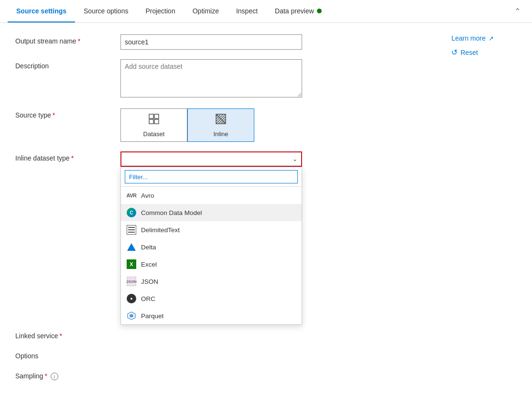 The height and width of the screenshot is (397, 532). Describe the element at coordinates (68, 375) in the screenshot. I see `sampling-label: Sampling* i` at that location.